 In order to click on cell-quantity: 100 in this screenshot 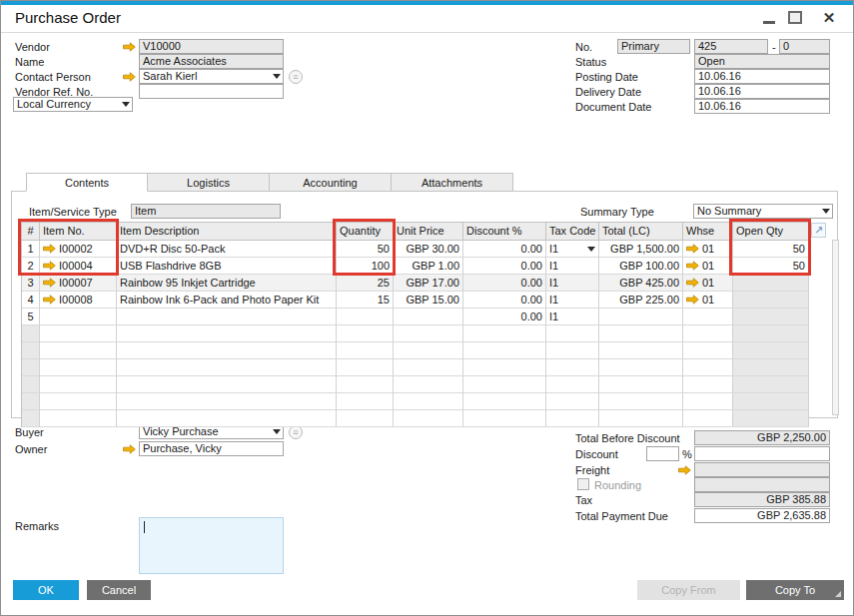, I will do `click(366, 266)`.